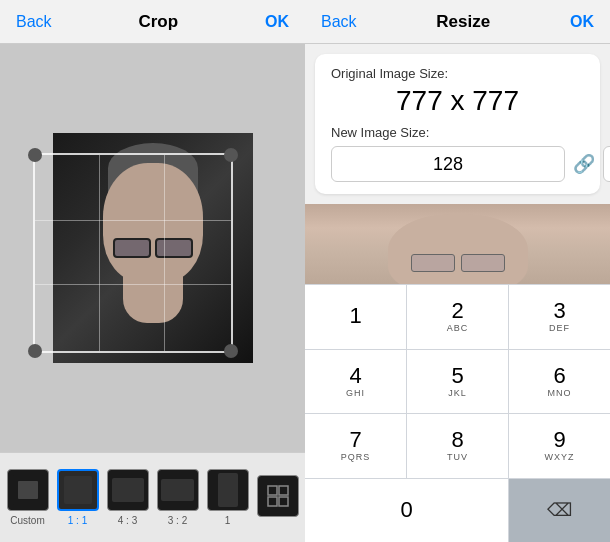 This screenshot has width=610, height=542. What do you see at coordinates (559, 440) in the screenshot?
I see `key-9-number: 9` at bounding box center [559, 440].